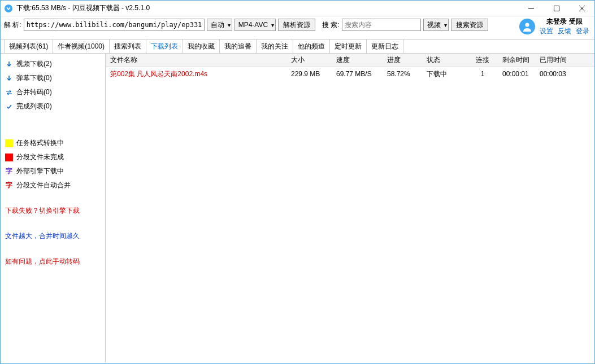 The height and width of the screenshot is (364, 595). What do you see at coordinates (267, 8) in the screenshot?
I see `window-title: 下载:65.53 MB/s - 闪豆视频下载器 - v2.5.1.0` at bounding box center [267, 8].